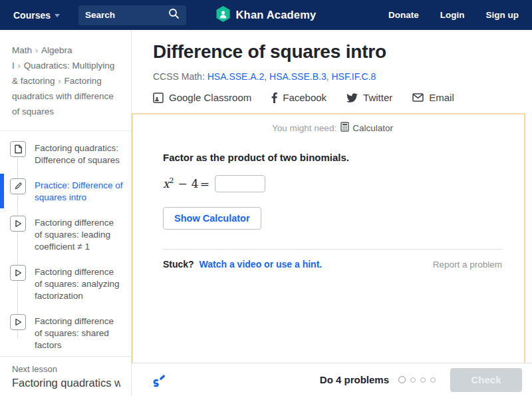 The image size is (532, 396). What do you see at coordinates (160, 379) in the screenshot?
I see `scratchpad-scribble-icon` at bounding box center [160, 379].